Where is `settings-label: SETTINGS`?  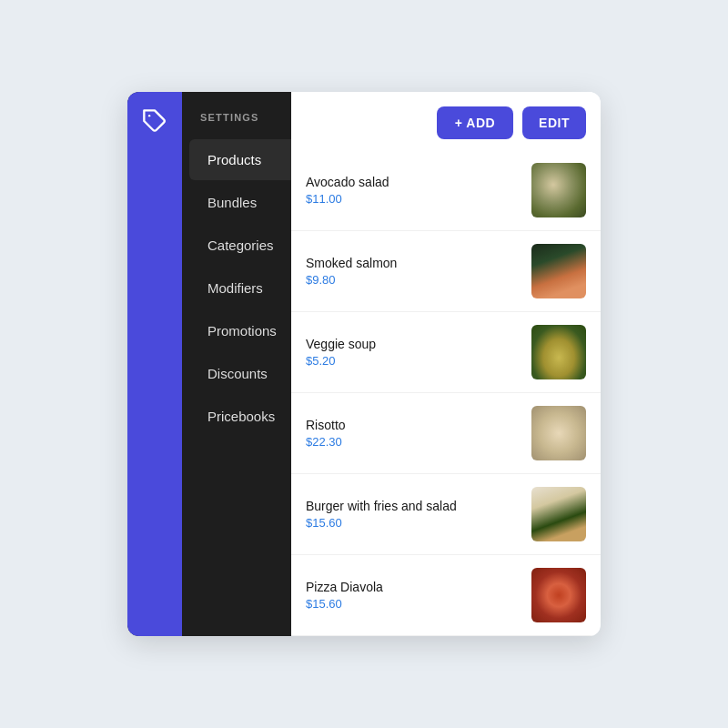 settings-label: SETTINGS is located at coordinates (237, 115).